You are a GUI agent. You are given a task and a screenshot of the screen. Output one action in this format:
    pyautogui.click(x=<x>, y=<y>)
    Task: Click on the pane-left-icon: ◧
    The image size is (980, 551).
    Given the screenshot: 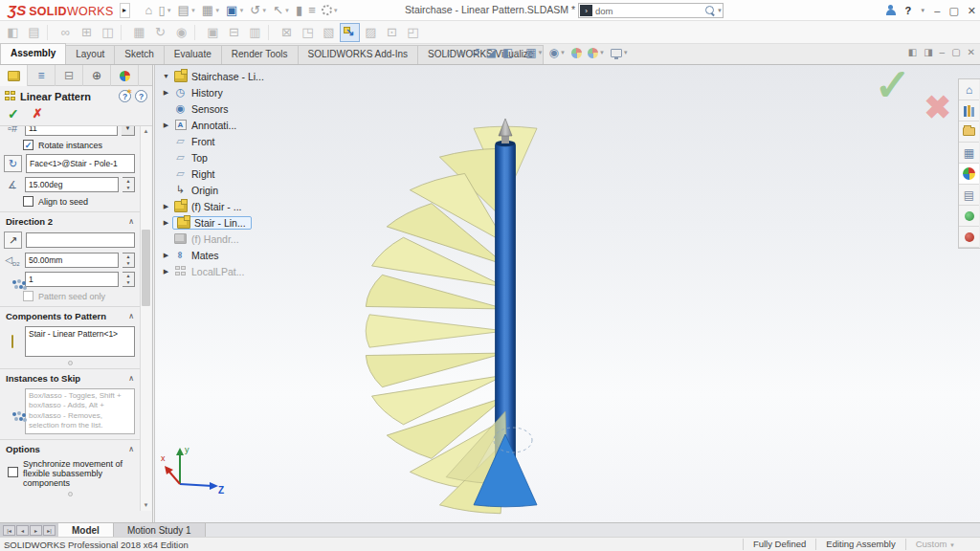 What is the action you would take?
    pyautogui.click(x=913, y=52)
    